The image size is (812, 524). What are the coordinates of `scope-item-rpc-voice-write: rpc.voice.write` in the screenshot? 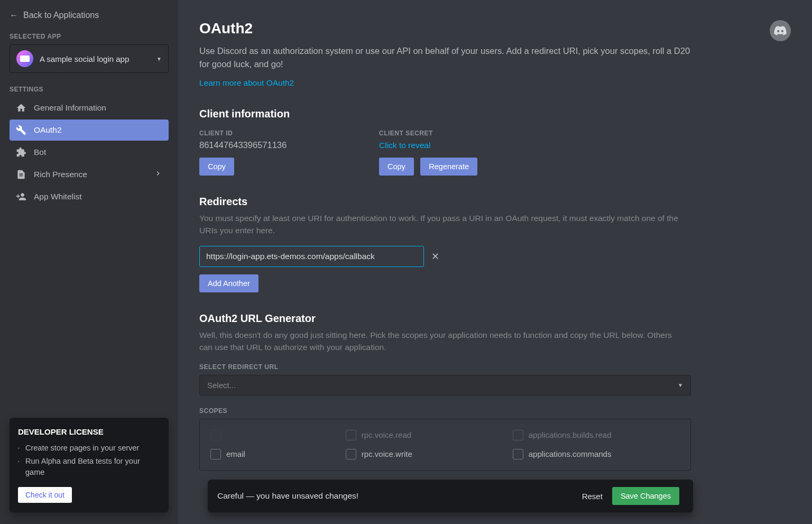 It's located at (379, 454).